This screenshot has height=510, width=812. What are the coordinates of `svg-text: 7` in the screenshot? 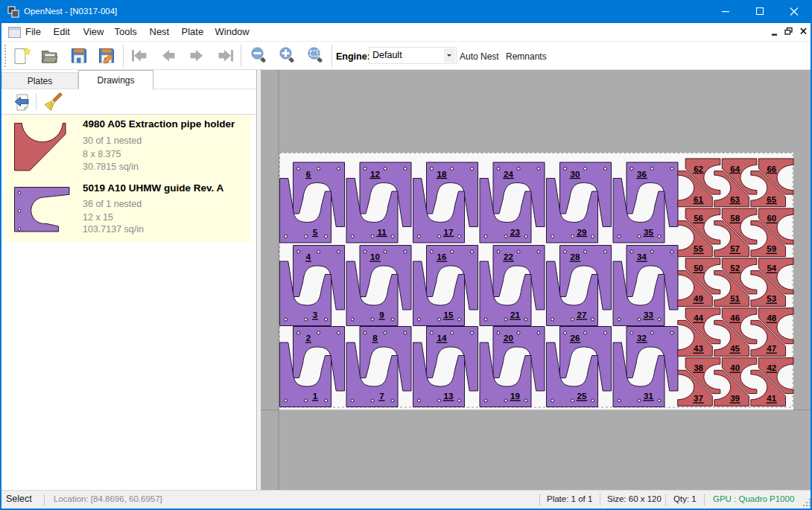 It's located at (381, 396).